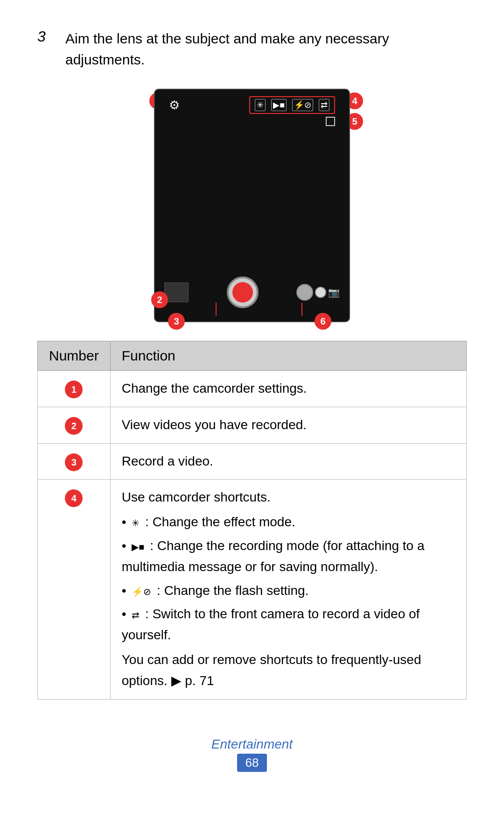 The image size is (504, 827). I want to click on list-item: ▶■ : Change the recording mode (for atta…, so click(288, 557).